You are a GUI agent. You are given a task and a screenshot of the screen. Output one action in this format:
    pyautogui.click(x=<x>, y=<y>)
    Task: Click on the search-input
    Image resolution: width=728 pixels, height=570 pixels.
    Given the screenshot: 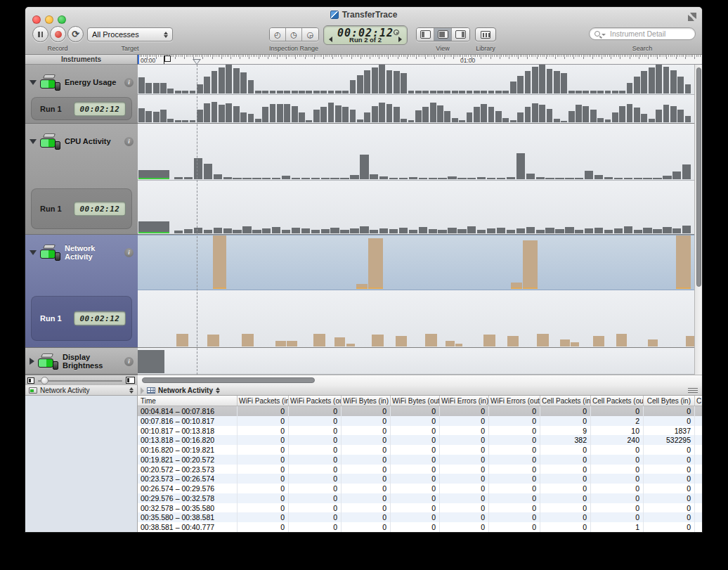 What is the action you would take?
    pyautogui.click(x=655, y=34)
    